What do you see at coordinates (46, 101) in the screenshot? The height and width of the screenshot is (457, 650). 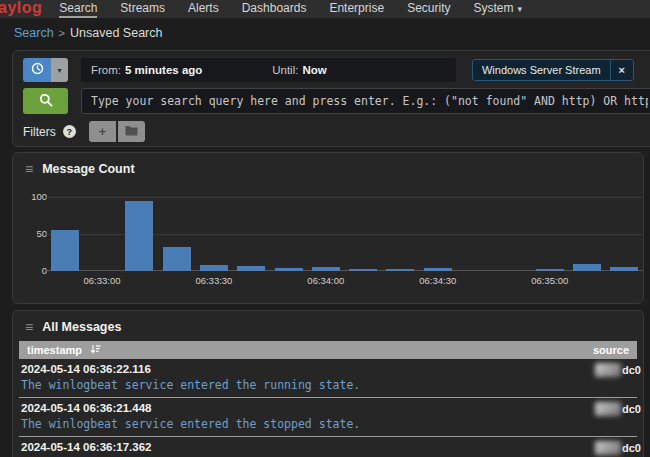 I see `search-submit-button` at bounding box center [46, 101].